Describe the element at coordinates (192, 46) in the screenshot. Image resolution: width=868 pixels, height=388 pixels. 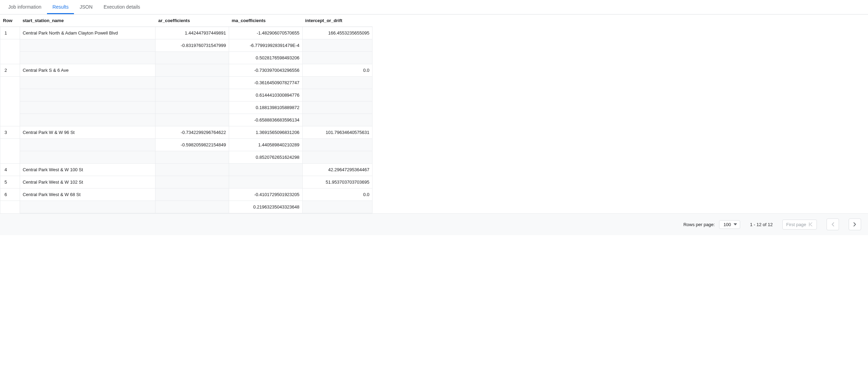
I see `cell-ar-coefficients: -0.8319760731547999` at that location.